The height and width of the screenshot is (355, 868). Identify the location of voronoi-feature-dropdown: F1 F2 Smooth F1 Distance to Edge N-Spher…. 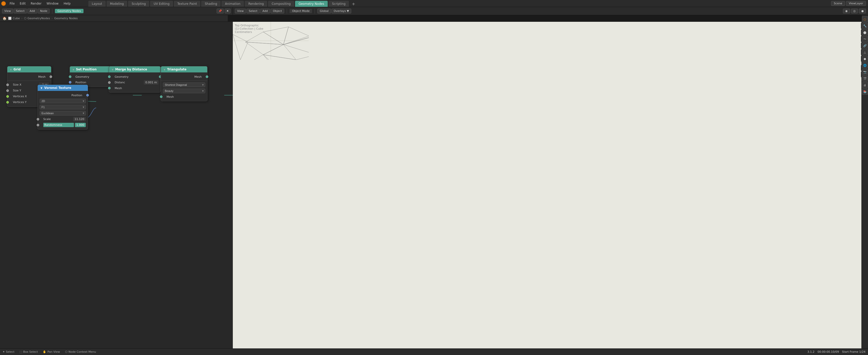
(63, 107).